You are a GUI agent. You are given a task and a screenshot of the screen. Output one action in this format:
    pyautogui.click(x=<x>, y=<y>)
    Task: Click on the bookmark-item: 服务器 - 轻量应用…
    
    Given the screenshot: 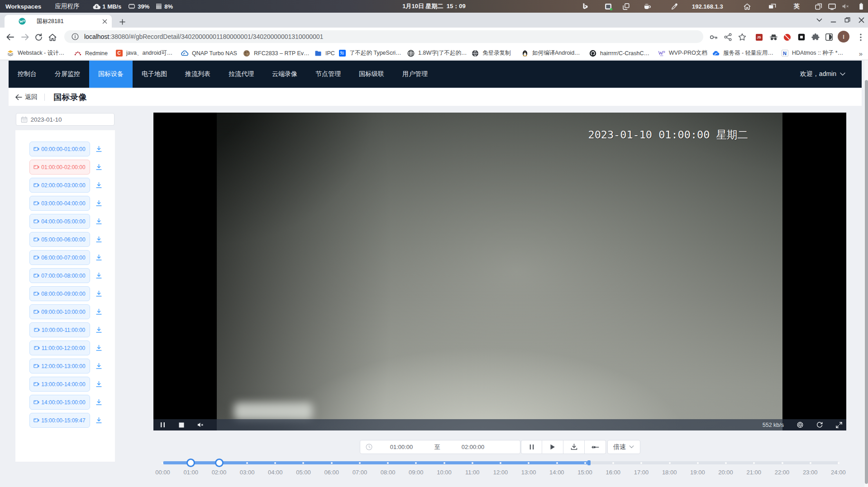 What is the action you would take?
    pyautogui.click(x=743, y=53)
    